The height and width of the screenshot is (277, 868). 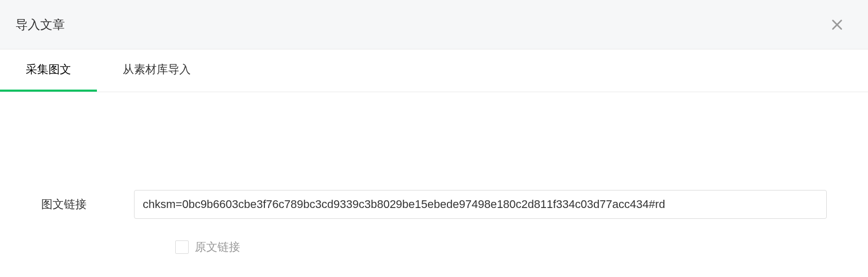 What do you see at coordinates (837, 25) in the screenshot?
I see `close-icon` at bounding box center [837, 25].